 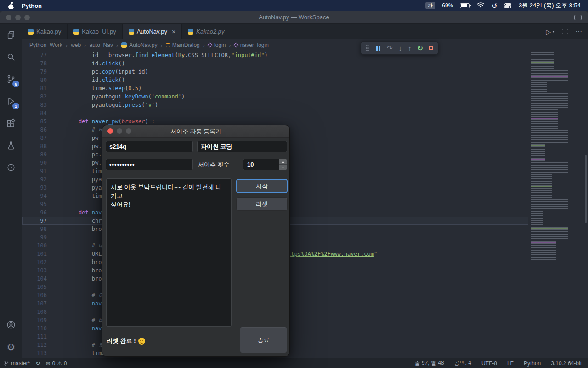 I want to click on window-title: AutoNav.py — WorkSpace, so click(x=294, y=17).